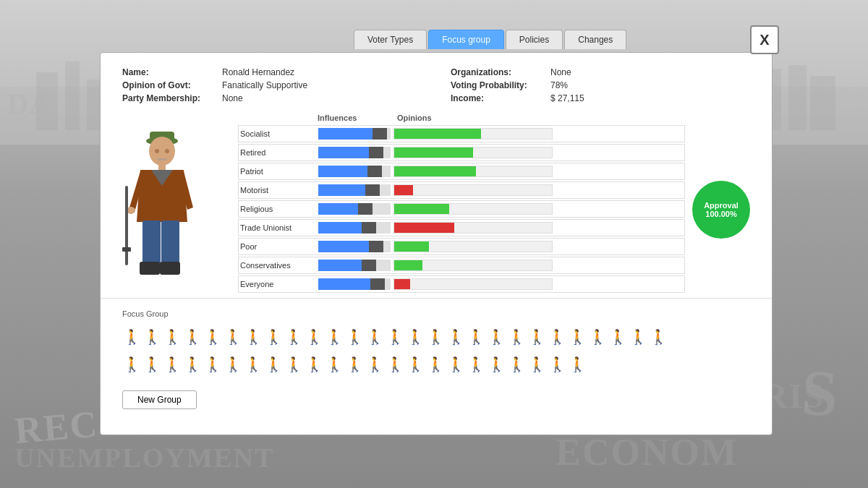 Image resolution: width=868 pixels, height=488 pixels. What do you see at coordinates (461, 228) in the screenshot?
I see `table-row: Trade Unionist` at bounding box center [461, 228].